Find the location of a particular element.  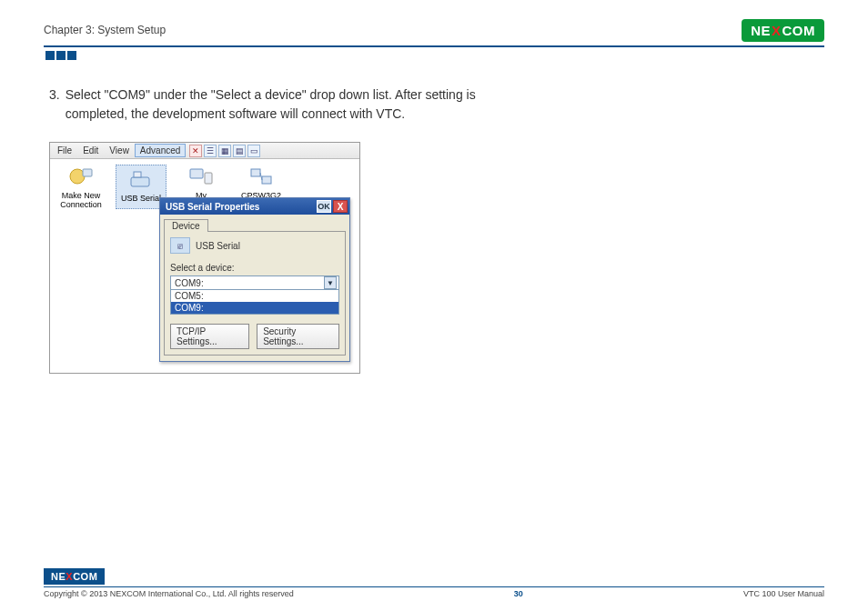

footer-divider is located at coordinates (434, 587).